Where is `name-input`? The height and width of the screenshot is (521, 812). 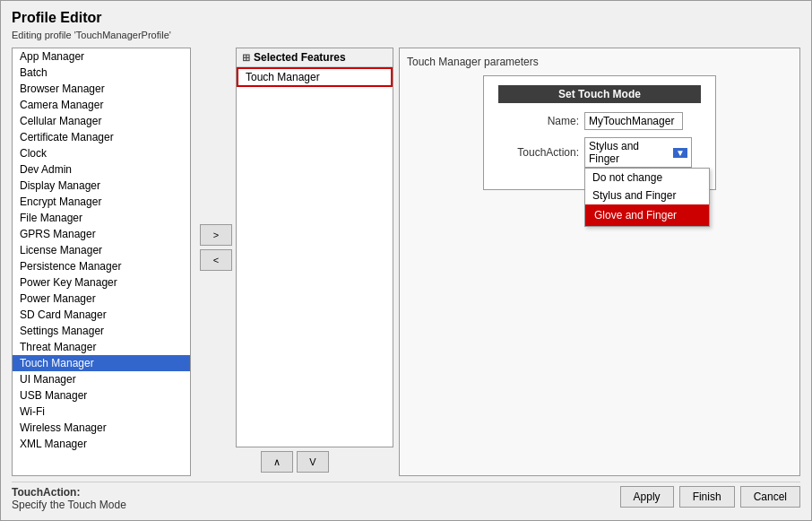 name-input is located at coordinates (634, 121).